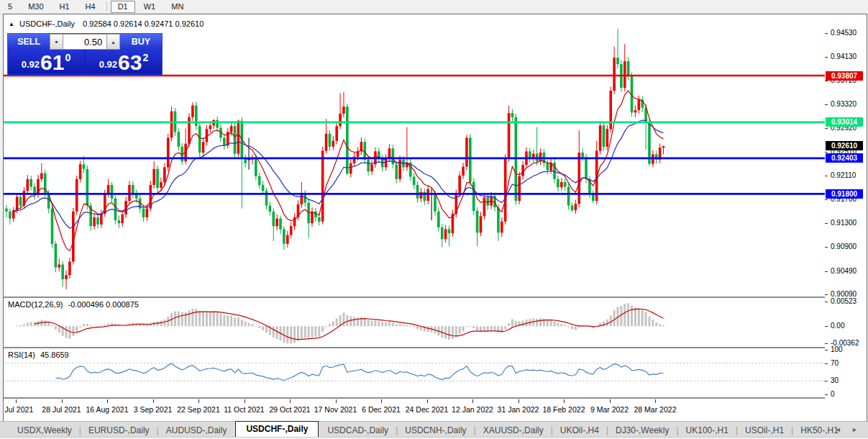 This screenshot has width=868, height=439. What do you see at coordinates (65, 7) in the screenshot?
I see `timeframe-button-H1: H1` at bounding box center [65, 7].